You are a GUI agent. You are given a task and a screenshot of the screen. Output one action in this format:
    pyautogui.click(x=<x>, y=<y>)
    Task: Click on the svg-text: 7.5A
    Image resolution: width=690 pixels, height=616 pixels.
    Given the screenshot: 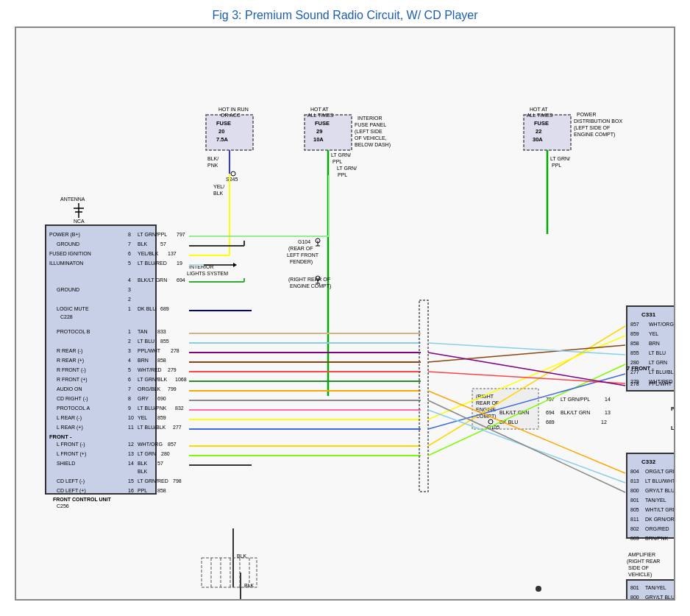 What is the action you would take?
    pyautogui.click(x=222, y=140)
    